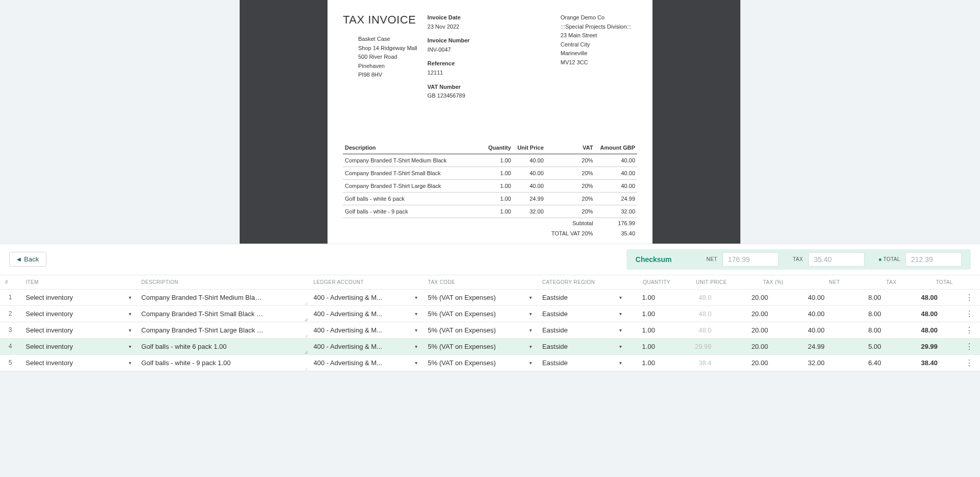 The height and width of the screenshot is (477, 980). Describe the element at coordinates (223, 363) in the screenshot. I see `description-field: Golf balls - white - 9 pack 1.00` at that location.